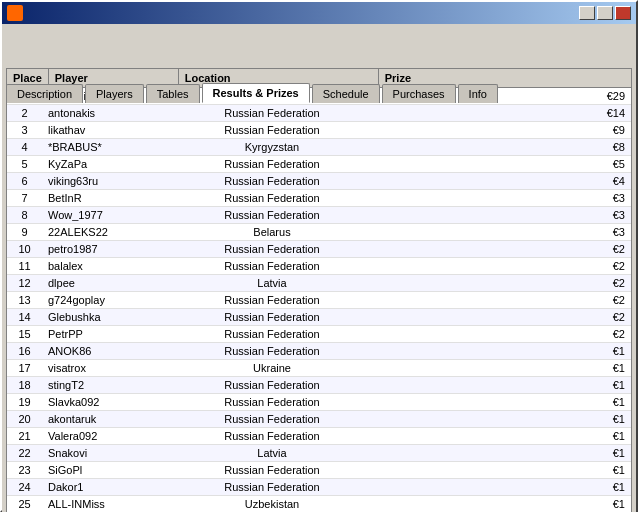  What do you see at coordinates (319, 436) in the screenshot?
I see `table-row: 21Valera092Russian Federation€1` at bounding box center [319, 436].